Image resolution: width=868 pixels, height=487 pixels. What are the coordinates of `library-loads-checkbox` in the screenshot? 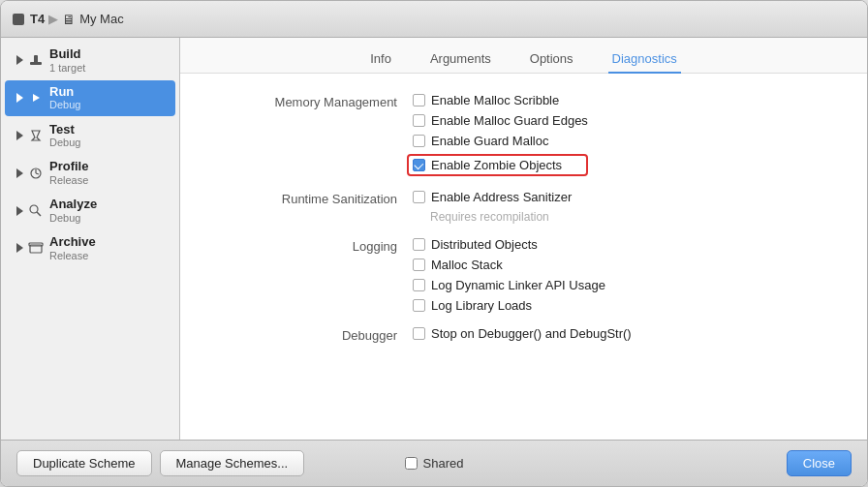 It's located at (418, 306).